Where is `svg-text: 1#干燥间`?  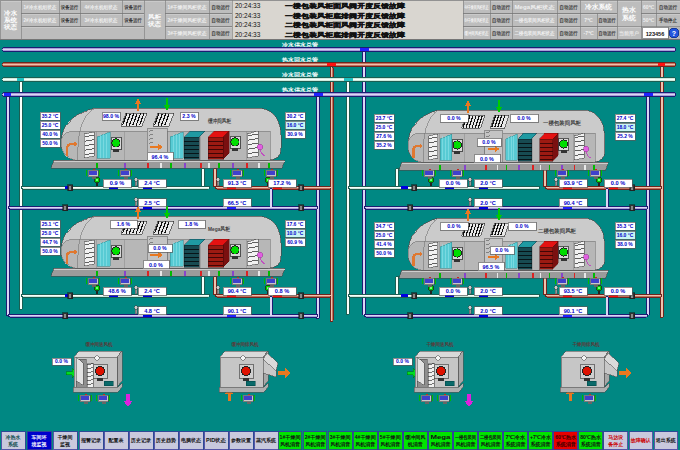 svg-text: 1#干燥间 is located at coordinates (290, 438).